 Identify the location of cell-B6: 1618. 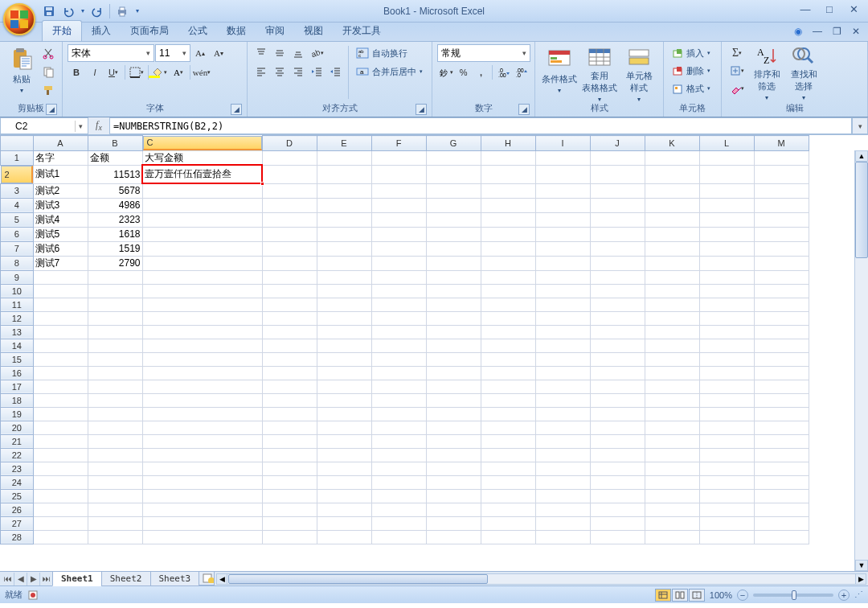
(115, 234).